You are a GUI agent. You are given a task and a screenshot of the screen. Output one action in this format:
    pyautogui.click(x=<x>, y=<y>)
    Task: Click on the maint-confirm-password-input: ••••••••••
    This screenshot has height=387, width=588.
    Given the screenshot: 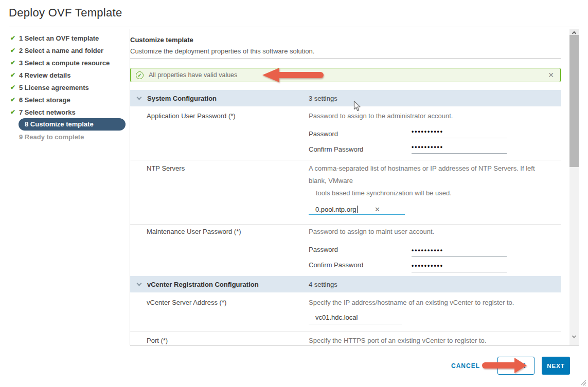 What is the action you would take?
    pyautogui.click(x=459, y=266)
    